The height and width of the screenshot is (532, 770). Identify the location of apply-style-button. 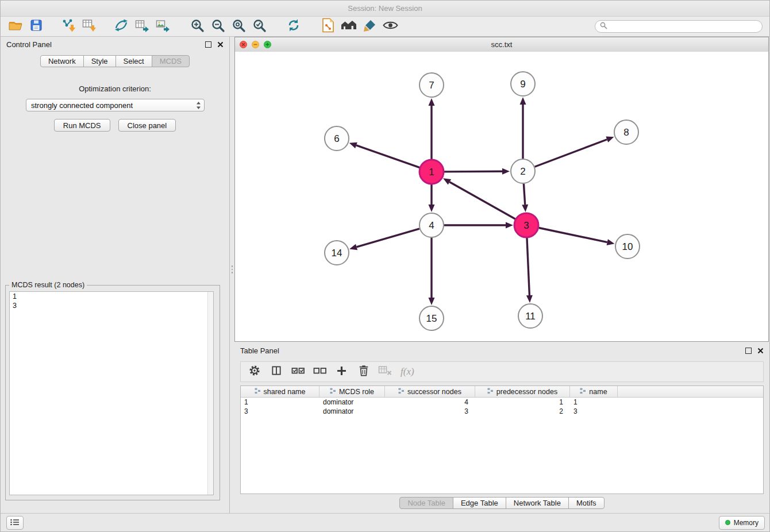
(369, 26).